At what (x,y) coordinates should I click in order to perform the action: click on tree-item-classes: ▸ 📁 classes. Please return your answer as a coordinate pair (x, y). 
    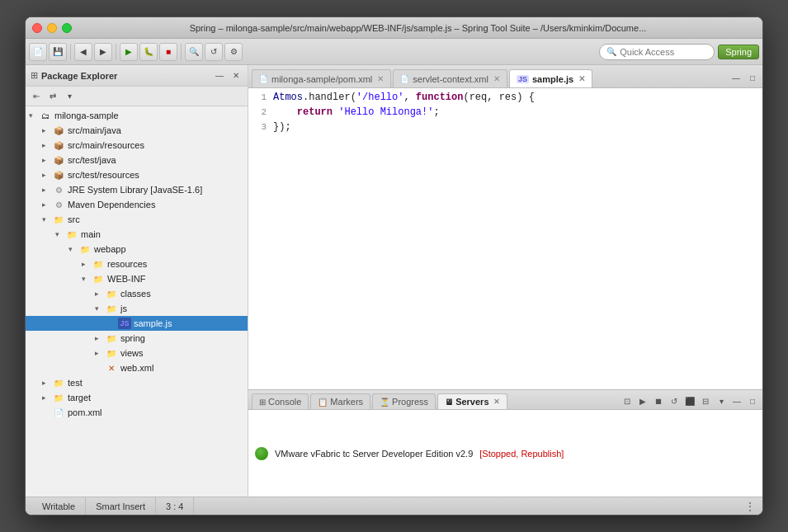
    Looking at the image, I should click on (137, 294).